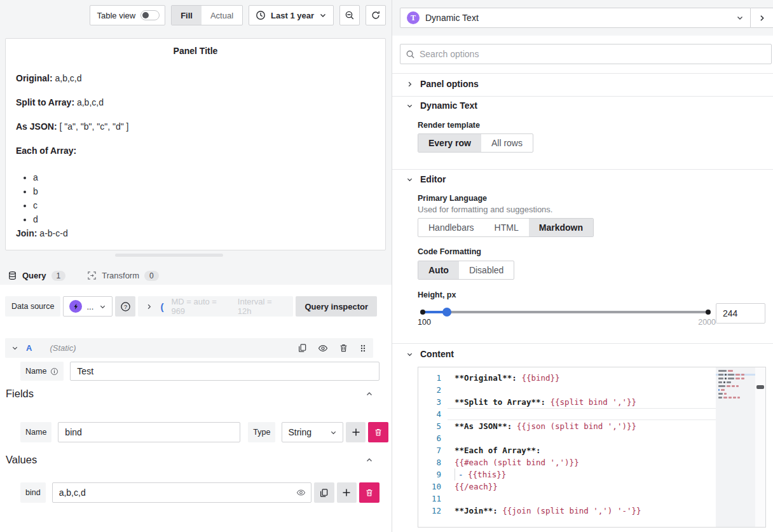 This screenshot has height=532, width=773. I want to click on code-text: **Split to Array**: {{split bind ','}}, so click(545, 402).